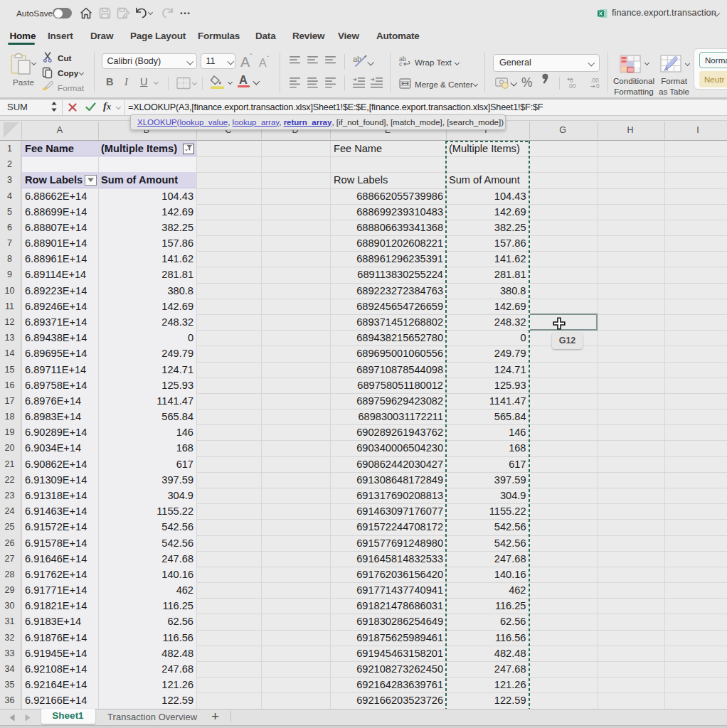 The height and width of the screenshot is (728, 727). What do you see at coordinates (573, 85) in the screenshot?
I see `svg-text: 00` at bounding box center [573, 85].